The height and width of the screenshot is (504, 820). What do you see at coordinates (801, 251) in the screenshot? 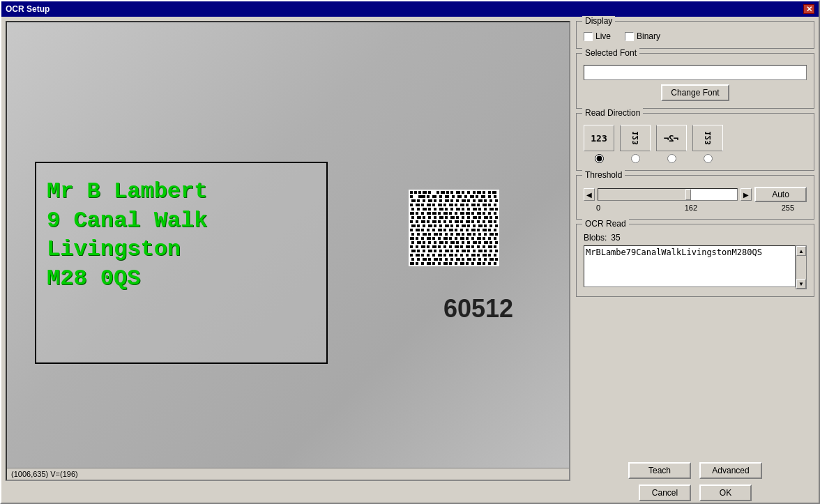
I see `scrollbar-up-arrow: ▲` at bounding box center [801, 251].